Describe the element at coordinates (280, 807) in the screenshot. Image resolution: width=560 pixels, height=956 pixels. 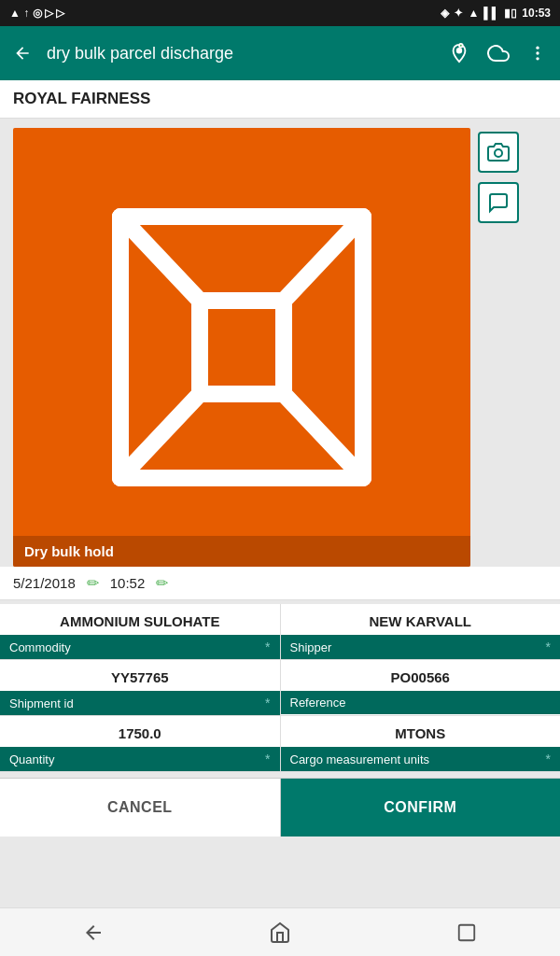
I see `action-buttons: CANCEL CONFIRM` at that location.